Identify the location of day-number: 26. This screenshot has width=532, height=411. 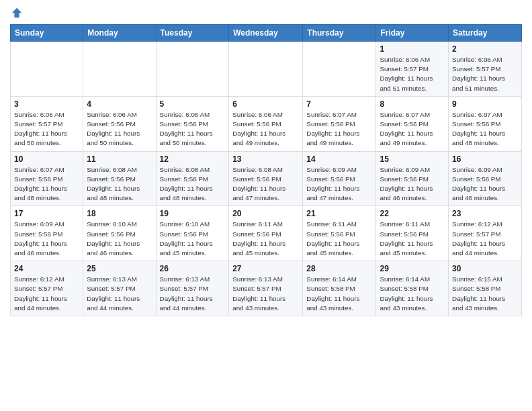
(193, 269).